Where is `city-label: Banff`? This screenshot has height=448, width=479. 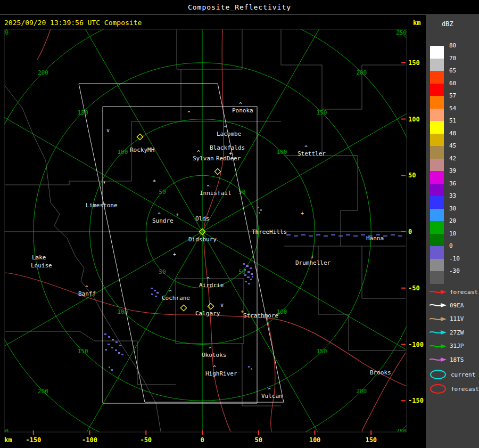
city-label: Banff is located at coordinates (87, 294).